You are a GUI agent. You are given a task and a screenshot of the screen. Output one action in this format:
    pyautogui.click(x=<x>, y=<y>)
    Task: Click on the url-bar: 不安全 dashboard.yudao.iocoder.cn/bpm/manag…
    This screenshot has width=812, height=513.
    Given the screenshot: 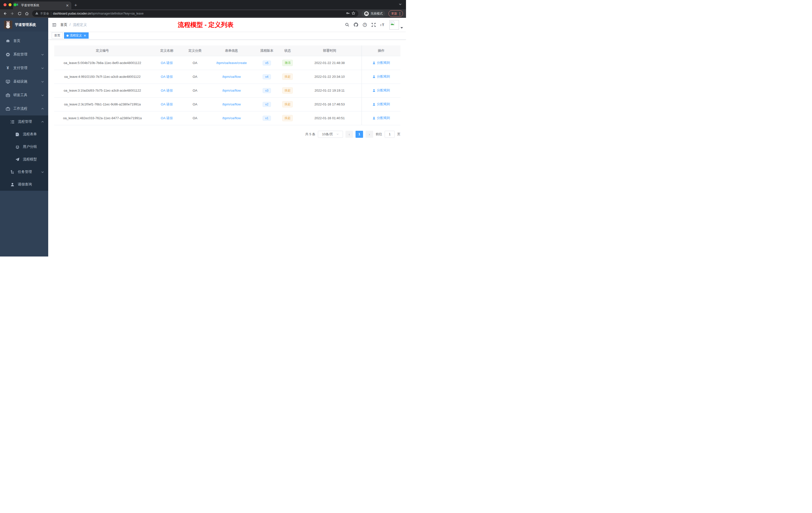 What is the action you would take?
    pyautogui.click(x=195, y=13)
    